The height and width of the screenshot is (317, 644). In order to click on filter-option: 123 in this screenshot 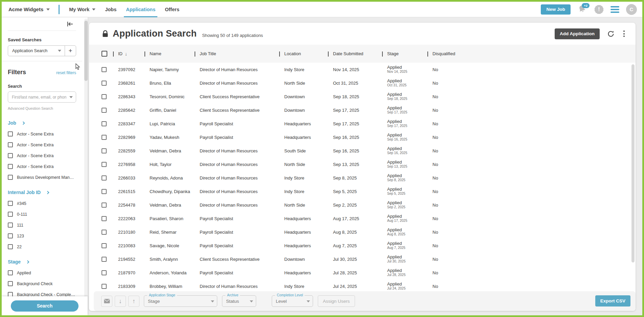, I will do `click(42, 236)`.